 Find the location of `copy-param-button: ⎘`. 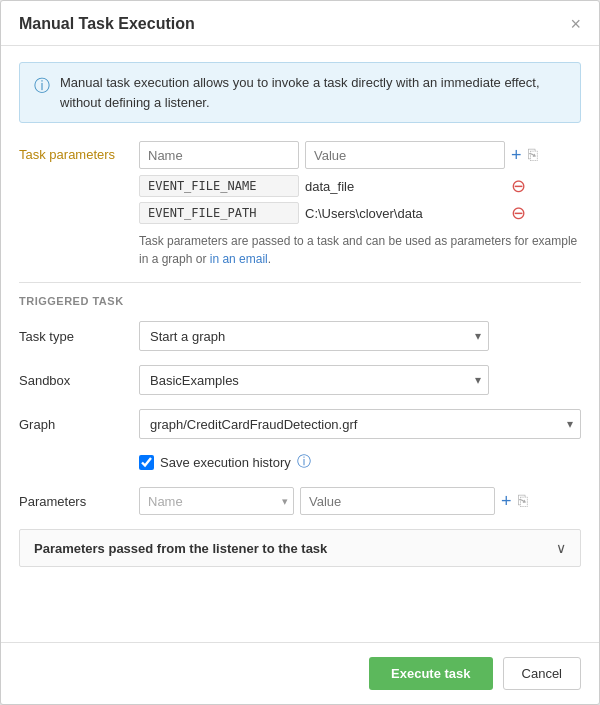

copy-param-button: ⎘ is located at coordinates (533, 155).